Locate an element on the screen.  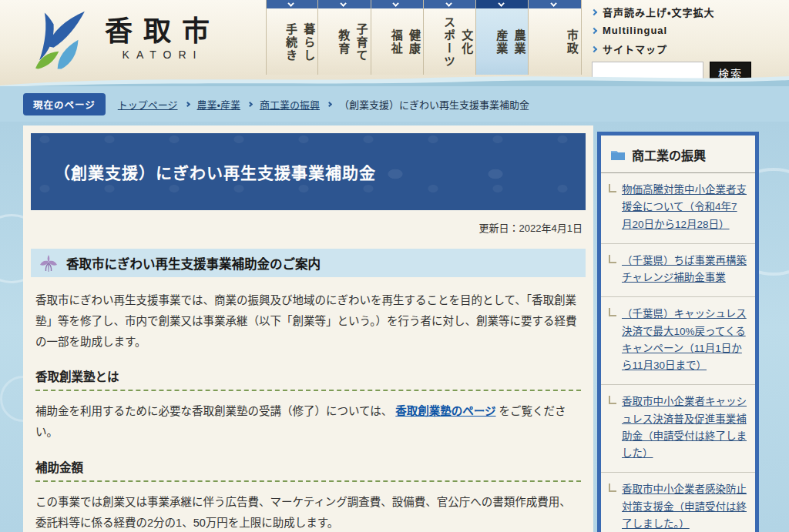
iris-flower-icon is located at coordinates (49, 263).